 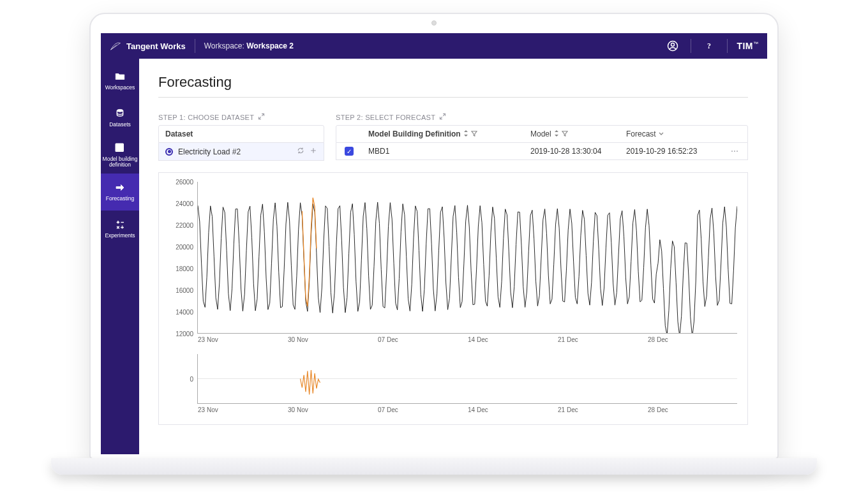 What do you see at coordinates (116, 46) in the screenshot?
I see `brand-logo-icon` at bounding box center [116, 46].